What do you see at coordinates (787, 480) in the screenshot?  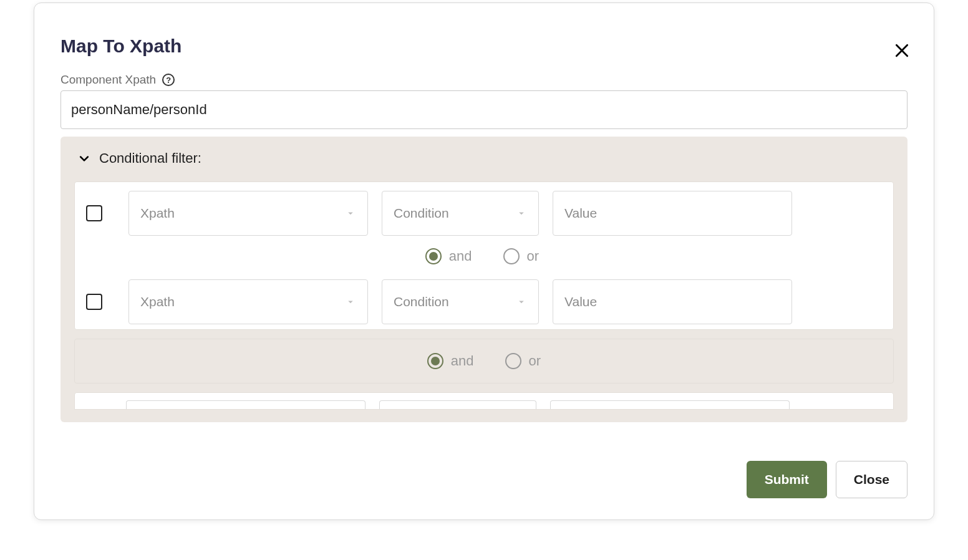 I see `submit-button: Submit` at bounding box center [787, 480].